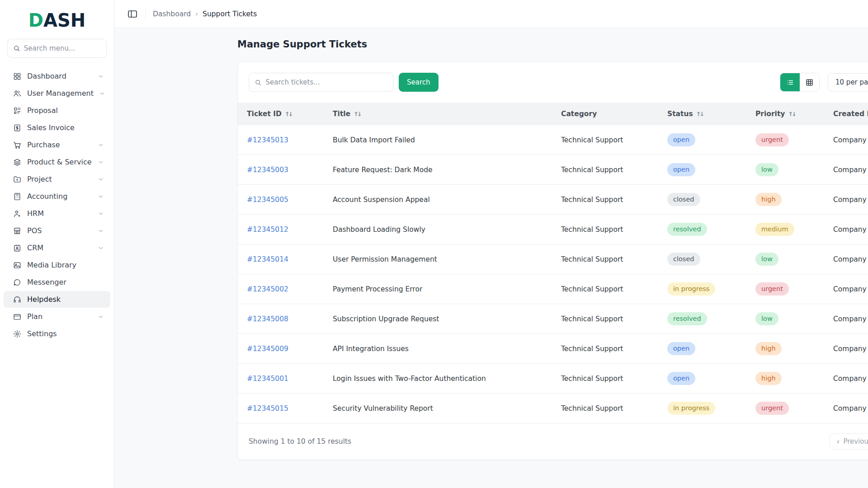 The width and height of the screenshot is (868, 488). I want to click on ticket-id-link: #12345013, so click(268, 140).